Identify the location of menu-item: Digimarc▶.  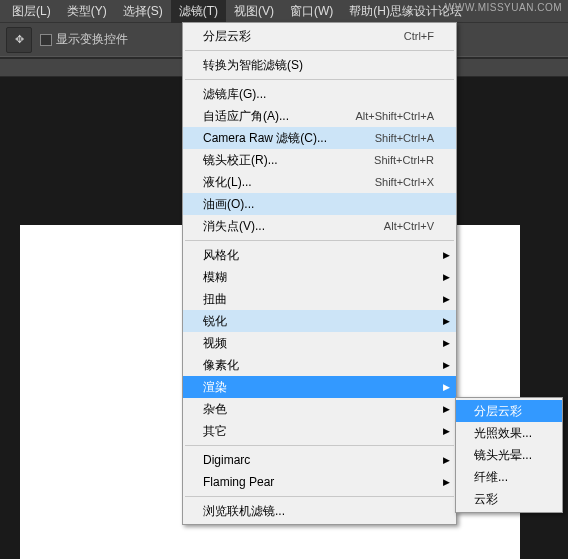
(320, 460).